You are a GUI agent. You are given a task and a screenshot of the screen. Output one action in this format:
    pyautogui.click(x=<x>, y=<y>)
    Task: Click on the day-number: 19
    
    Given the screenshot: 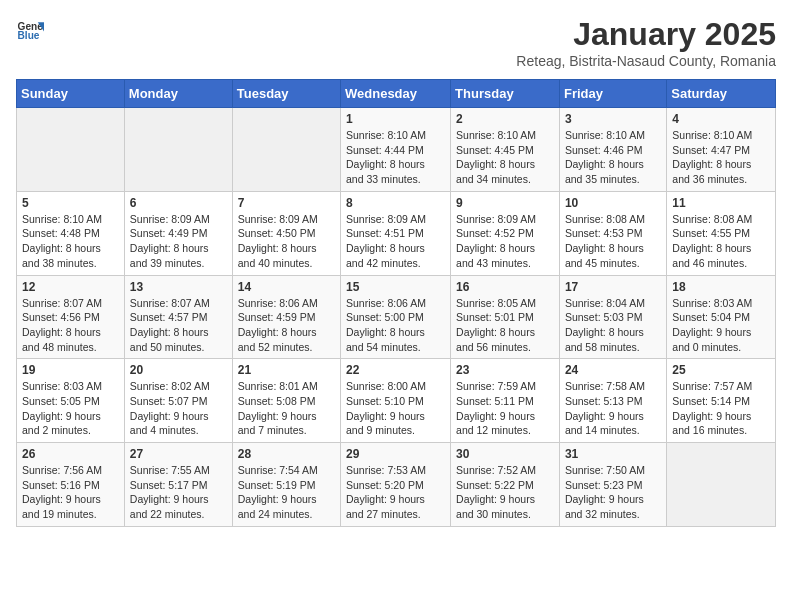 What is the action you would take?
    pyautogui.click(x=70, y=370)
    